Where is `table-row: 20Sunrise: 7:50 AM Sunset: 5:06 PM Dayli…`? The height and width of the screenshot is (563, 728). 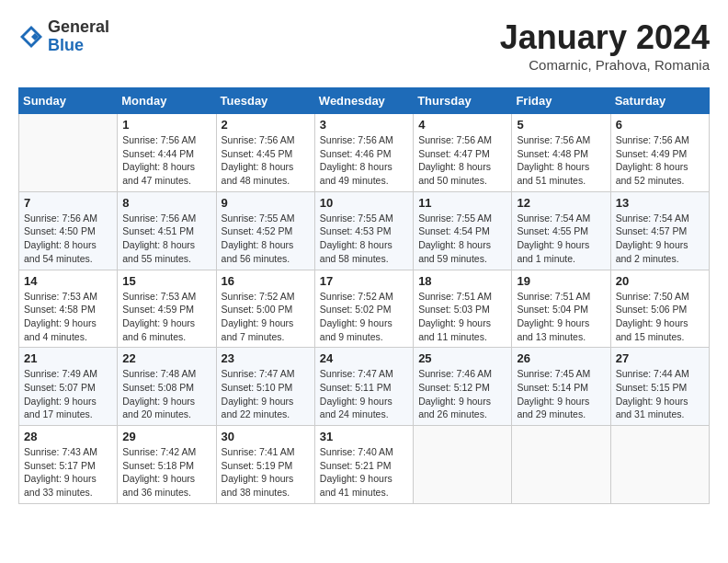
table-row: 20Sunrise: 7:50 AM Sunset: 5:06 PM Dayli… is located at coordinates (660, 309).